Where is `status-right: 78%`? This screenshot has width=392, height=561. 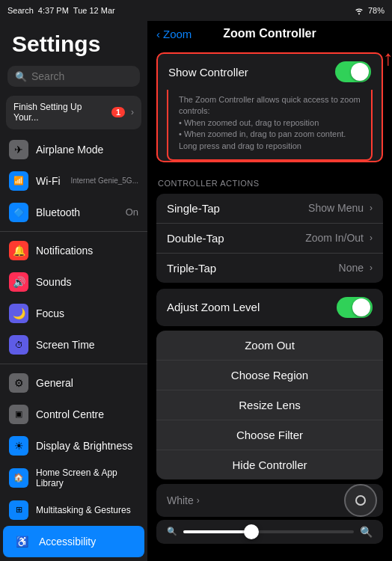 status-right: 78% is located at coordinates (370, 10).